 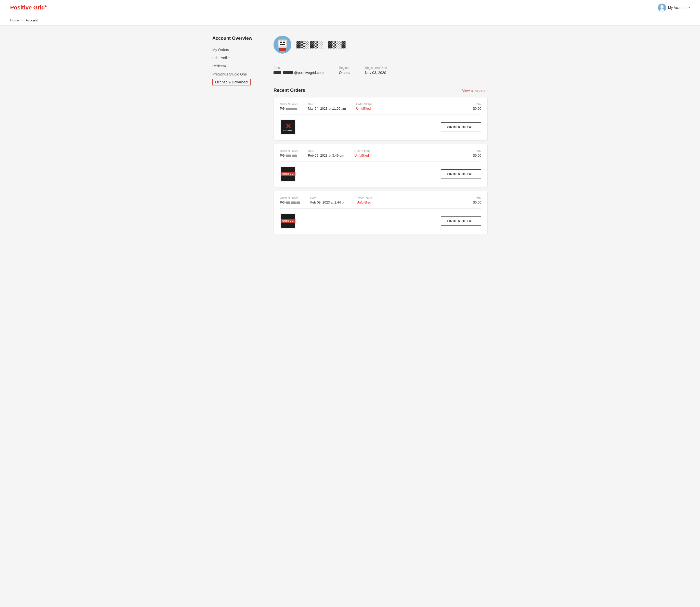 What do you see at coordinates (290, 203) in the screenshot?
I see `order-number-val-3: PG-` at bounding box center [290, 203].